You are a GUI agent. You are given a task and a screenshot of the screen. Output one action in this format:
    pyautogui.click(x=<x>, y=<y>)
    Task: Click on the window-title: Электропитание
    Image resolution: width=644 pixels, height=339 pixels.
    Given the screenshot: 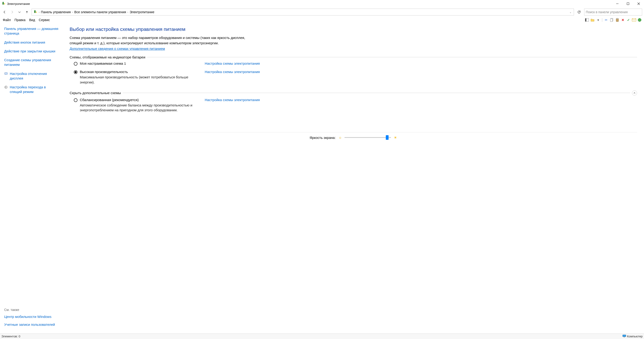 What is the action you would take?
    pyautogui.click(x=18, y=4)
    